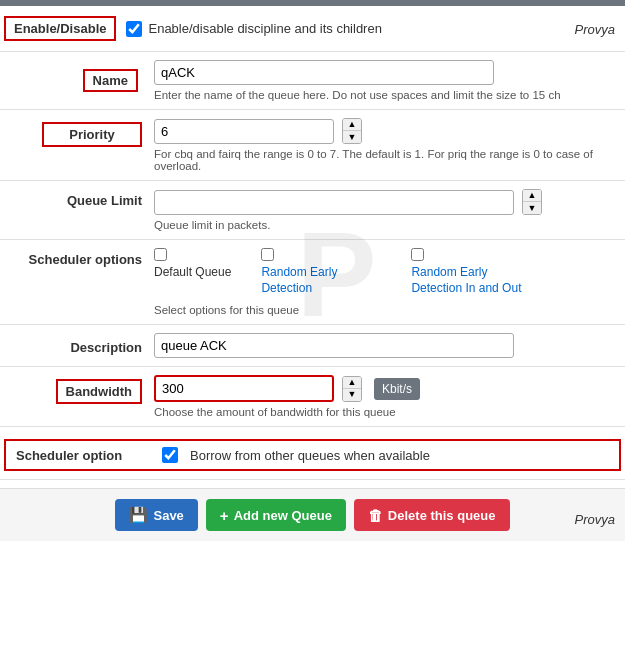 The height and width of the screenshot is (651, 625). Describe the element at coordinates (312, 454) in the screenshot. I see `scheduler-option-row: Scheduler option Borrow from other queue…` at that location.